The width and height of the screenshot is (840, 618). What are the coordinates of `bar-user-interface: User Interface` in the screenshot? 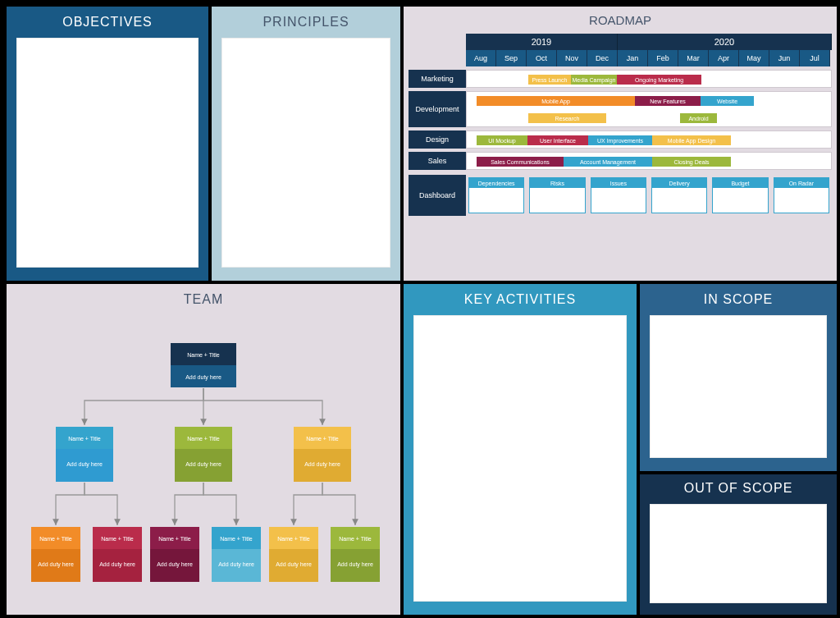 It's located at (558, 140).